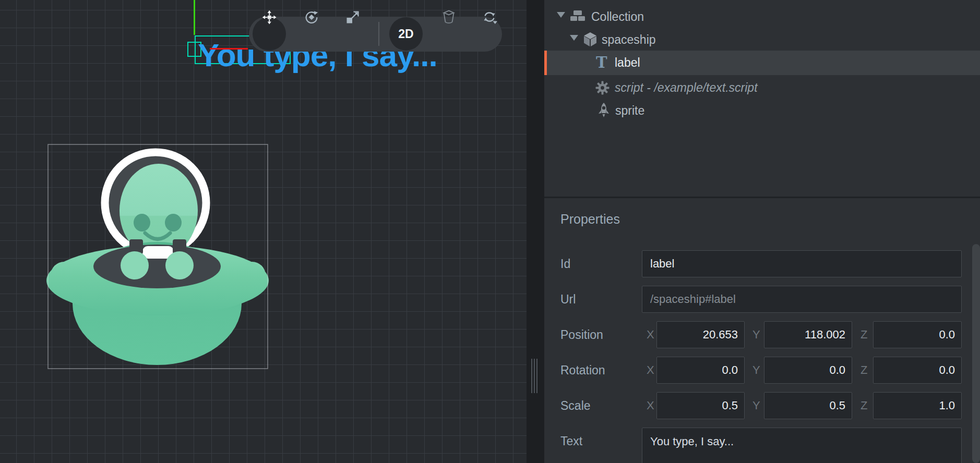 Image resolution: width=980 pixels, height=463 pixels. What do you see at coordinates (590, 40) in the screenshot?
I see `game-object-icon` at bounding box center [590, 40].